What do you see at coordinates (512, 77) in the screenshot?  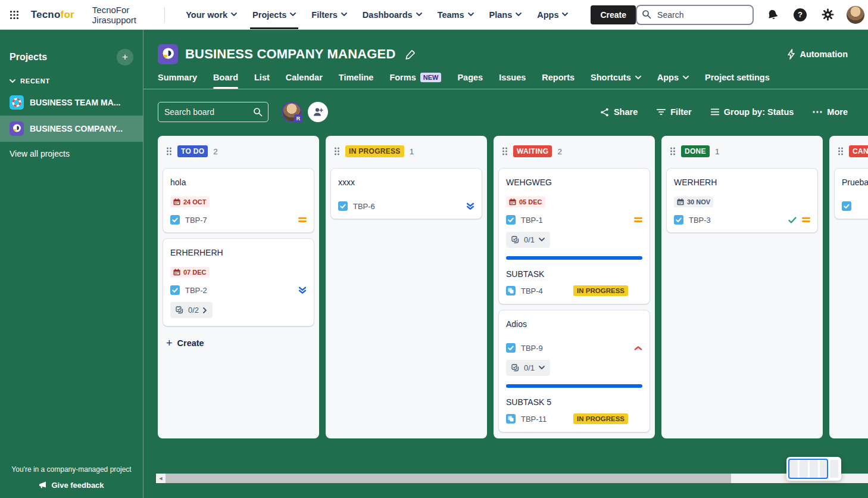 I see `tab-issues: Issues` at bounding box center [512, 77].